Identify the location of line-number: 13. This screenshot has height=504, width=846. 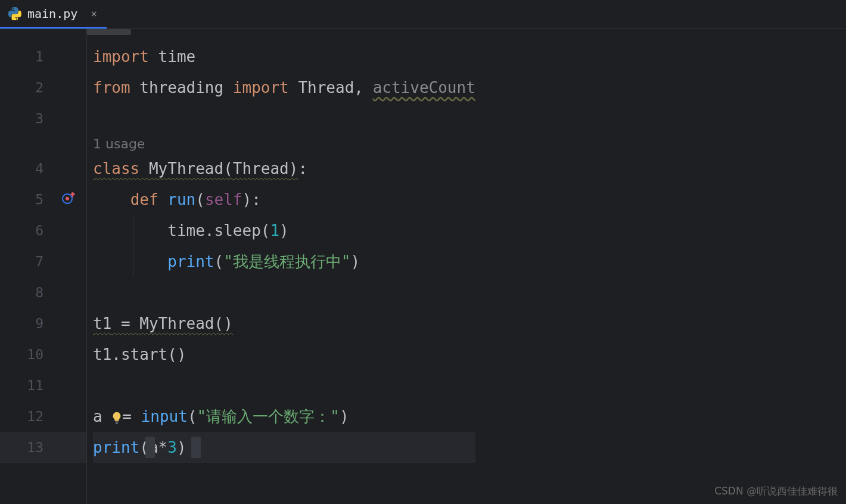
(43, 447).